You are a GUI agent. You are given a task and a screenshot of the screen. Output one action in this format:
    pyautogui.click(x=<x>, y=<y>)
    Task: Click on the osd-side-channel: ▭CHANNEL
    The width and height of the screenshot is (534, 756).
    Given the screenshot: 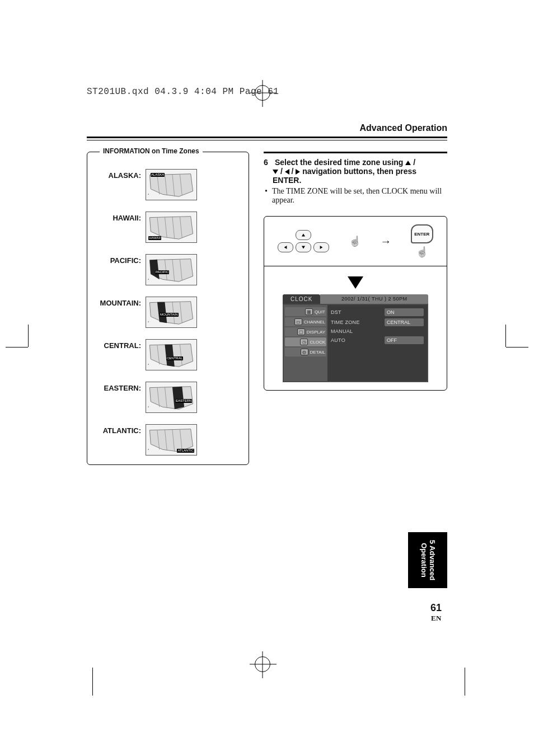 What is the action you would take?
    pyautogui.click(x=306, y=322)
    